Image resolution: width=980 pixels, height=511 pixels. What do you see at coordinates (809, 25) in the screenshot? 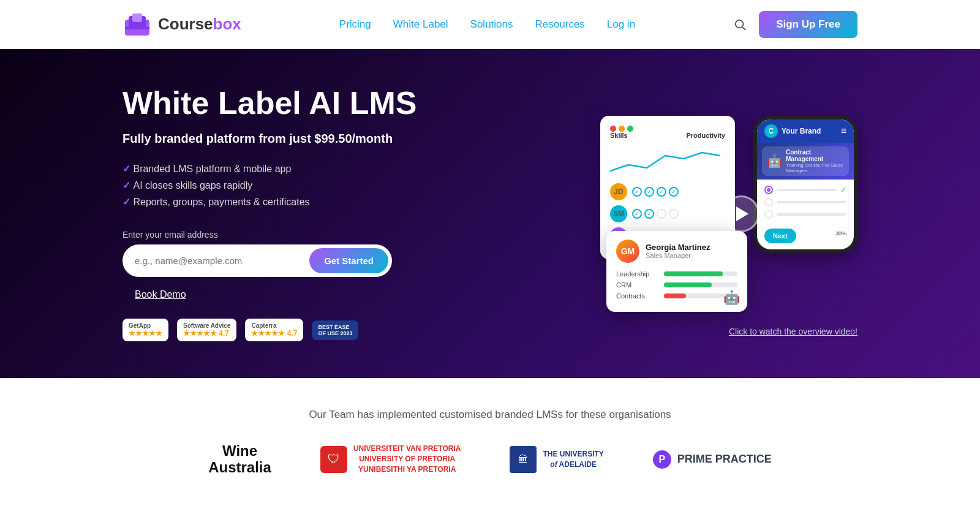
I see `signup-button: Sign Up Free` at bounding box center [809, 25].